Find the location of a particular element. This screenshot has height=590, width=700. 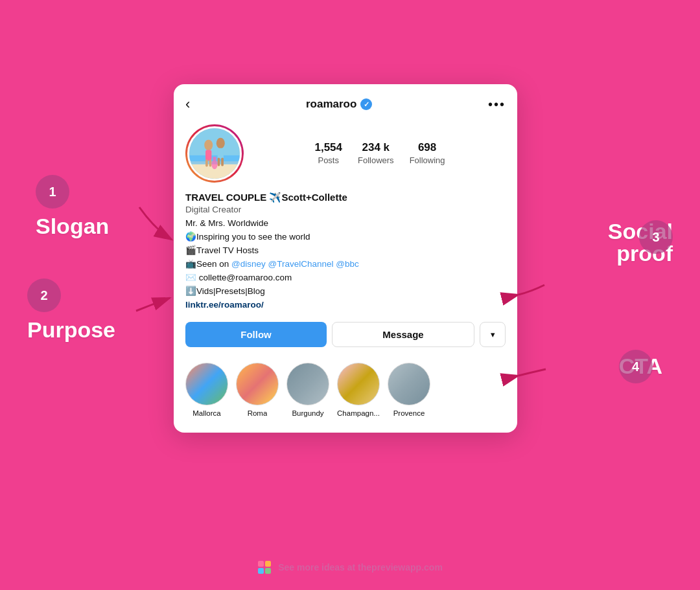

posts-stat: 1,554 Posts is located at coordinates (328, 153).